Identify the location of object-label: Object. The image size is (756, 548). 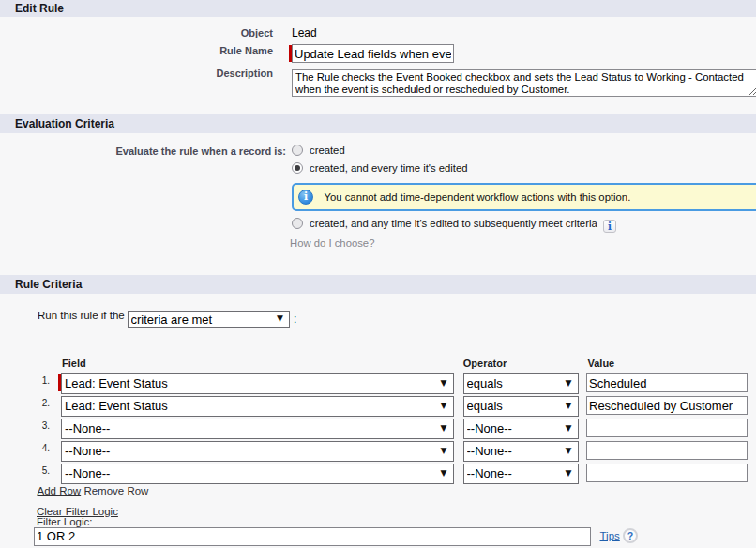
(137, 34).